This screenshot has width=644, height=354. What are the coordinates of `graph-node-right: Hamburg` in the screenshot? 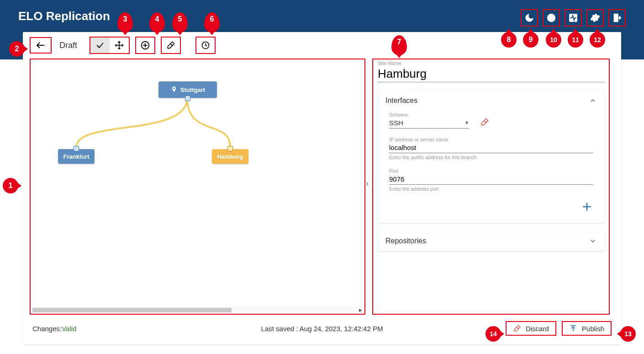 It's located at (230, 156).